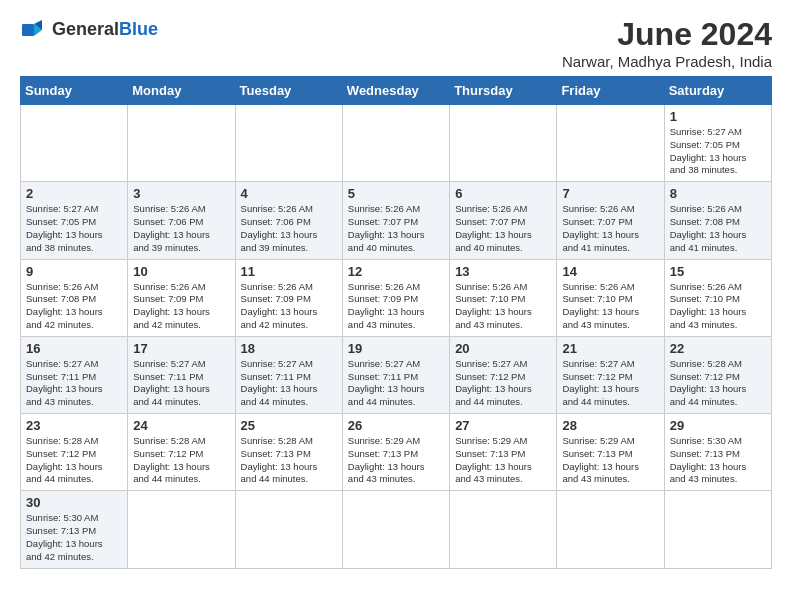 This screenshot has width=792, height=612. What do you see at coordinates (289, 272) in the screenshot?
I see `day-number: 11` at bounding box center [289, 272].